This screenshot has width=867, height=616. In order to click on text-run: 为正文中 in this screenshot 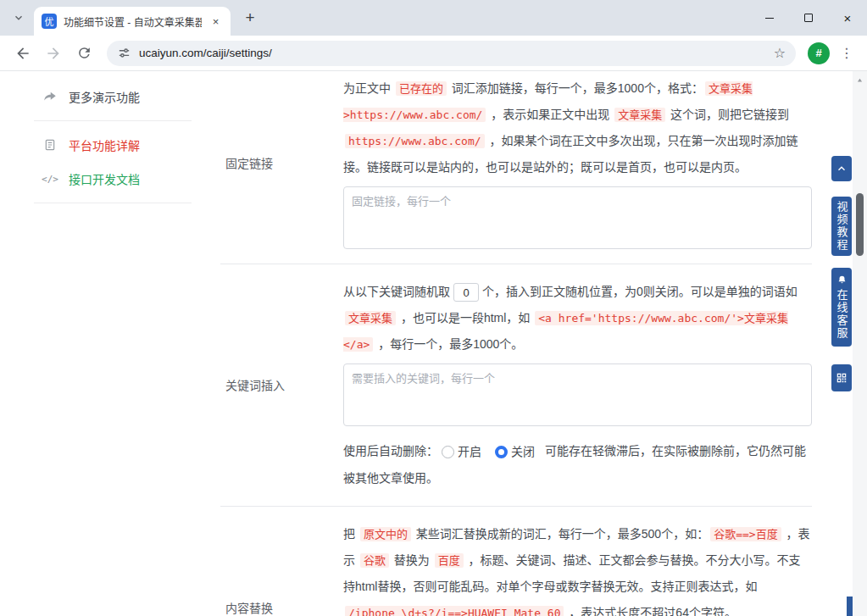, I will do `click(369, 88)`.